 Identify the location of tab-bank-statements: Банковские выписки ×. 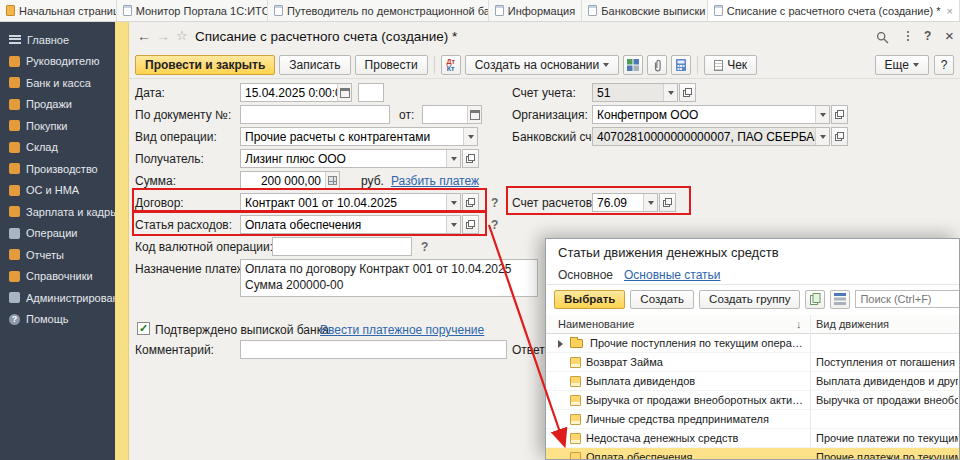
(644, 10).